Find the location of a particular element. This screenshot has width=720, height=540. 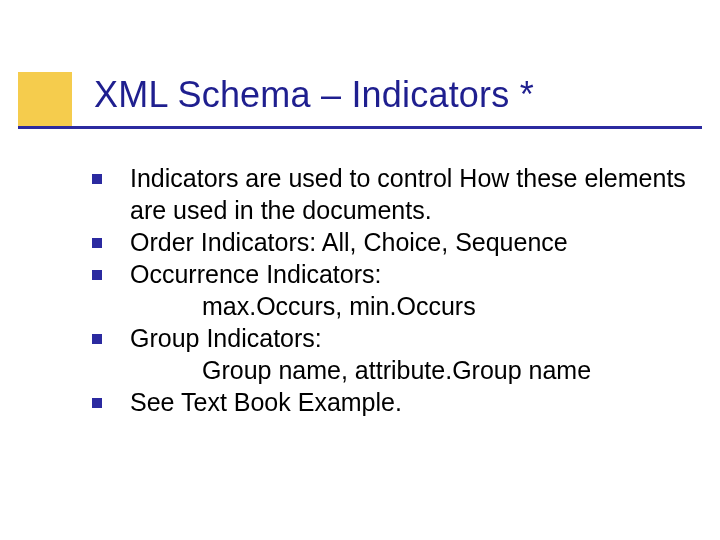

slide-title: XML Schema – Indicators * is located at coordinates (314, 95).